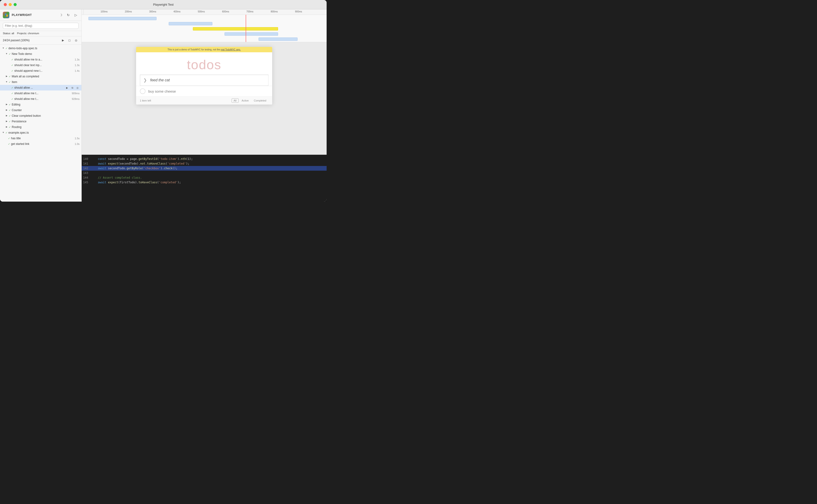  Describe the element at coordinates (41, 105) in the screenshot. I see `suite-editing: ✓ Editing` at that location.